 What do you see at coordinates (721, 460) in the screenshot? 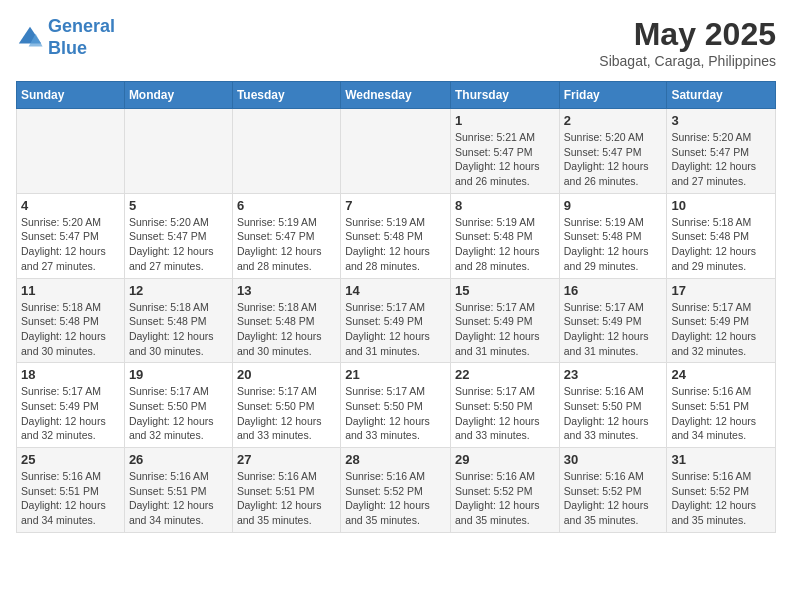
I see `day-number: 31` at bounding box center [721, 460].